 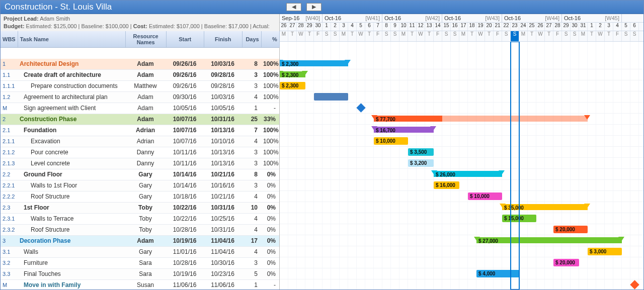 What do you see at coordinates (146, 153) in the screenshot?
I see `cell-res: Danny` at bounding box center [146, 153].